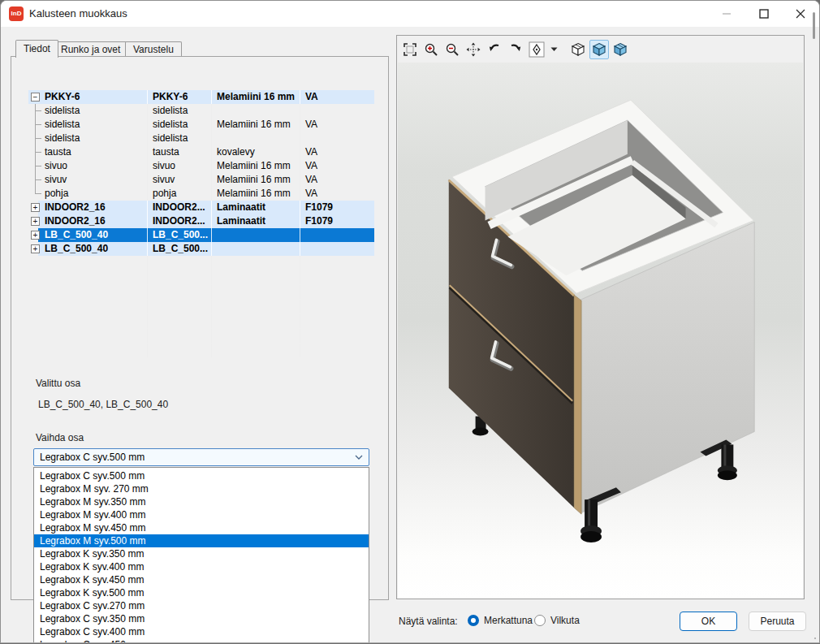 Image resolution: width=820 pixels, height=644 pixels. What do you see at coordinates (778, 621) in the screenshot?
I see `cancel-button: Peruuta` at bounding box center [778, 621].